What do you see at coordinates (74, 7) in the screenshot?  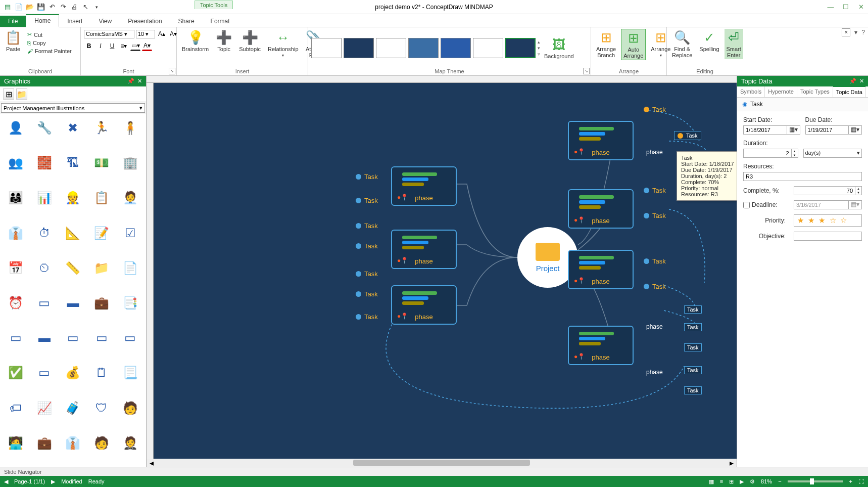 I see `print-icon: 🖨` at bounding box center [74, 7].